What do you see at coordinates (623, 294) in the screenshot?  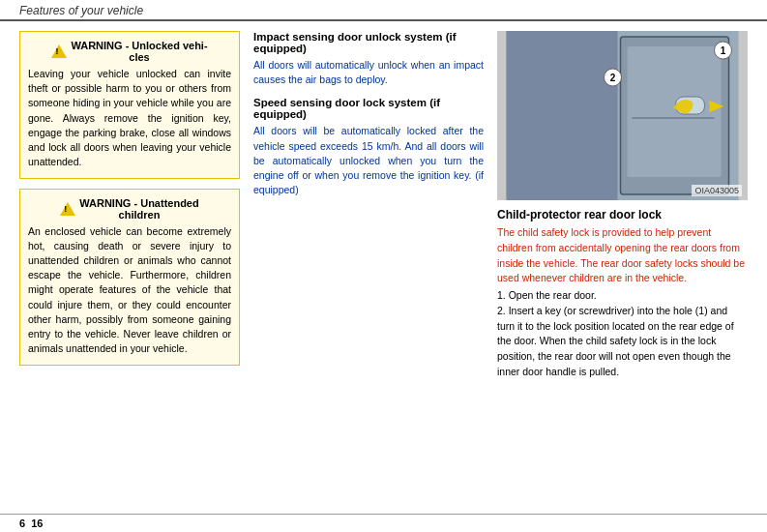 I see `child-lock-section: Child-protector rear door lock The child…` at bounding box center [623, 294].